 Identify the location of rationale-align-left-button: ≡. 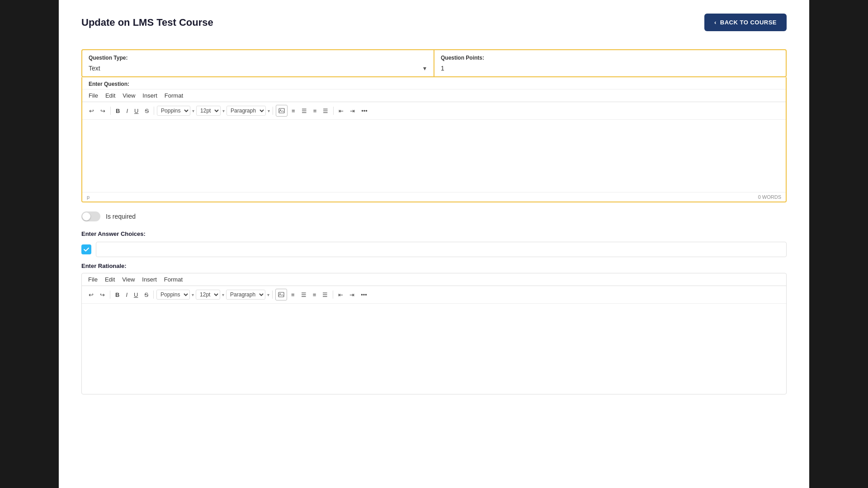
(293, 295).